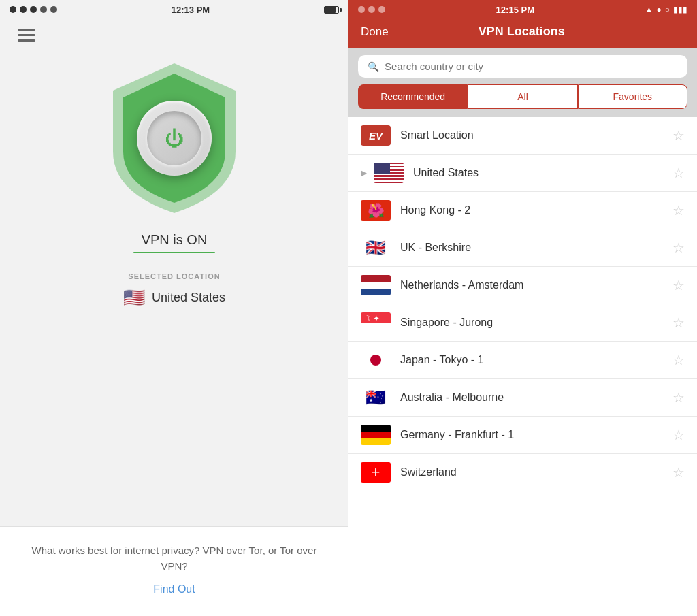 The image size is (697, 616). Describe the element at coordinates (679, 435) in the screenshot. I see `de-location-star: ☆` at that location.